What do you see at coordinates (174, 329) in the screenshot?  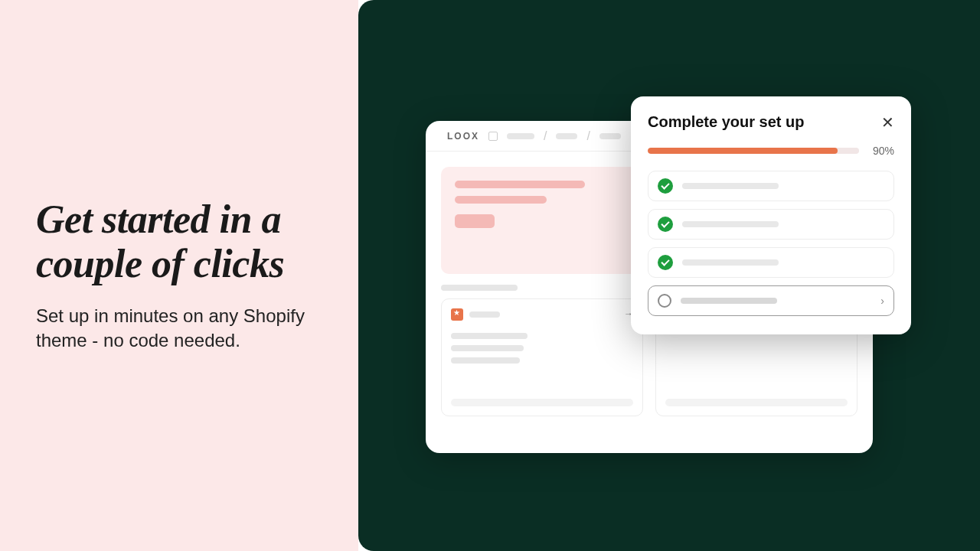 I see `hero-subheading: Set up in minutes on any Shopify theme -…` at bounding box center [174, 329].